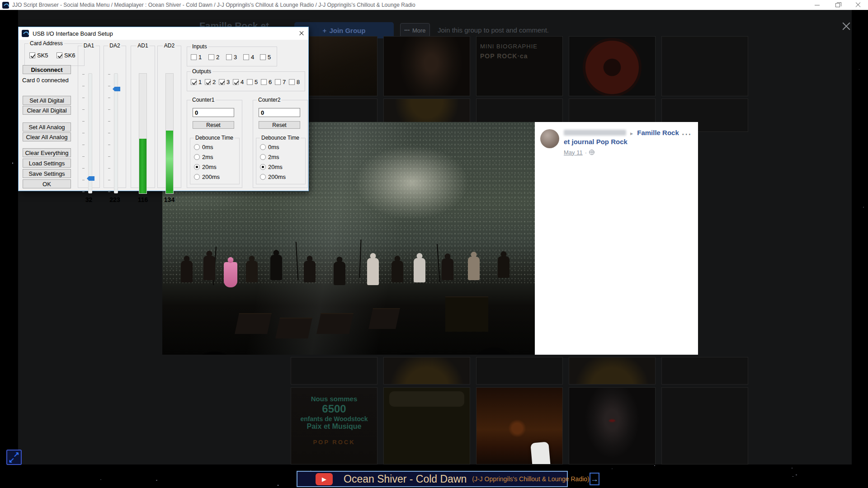  What do you see at coordinates (205, 167) in the screenshot?
I see `counter1-radio-20ms: 20ms` at bounding box center [205, 167].